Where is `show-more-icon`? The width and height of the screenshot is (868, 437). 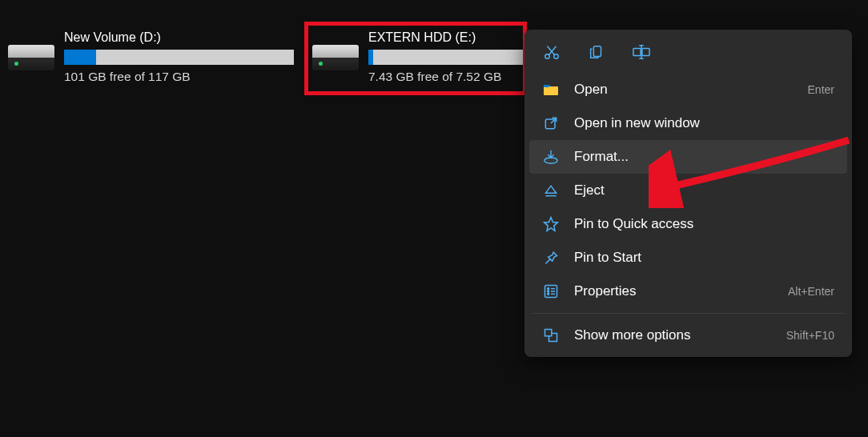 show-more-icon is located at coordinates (551, 335).